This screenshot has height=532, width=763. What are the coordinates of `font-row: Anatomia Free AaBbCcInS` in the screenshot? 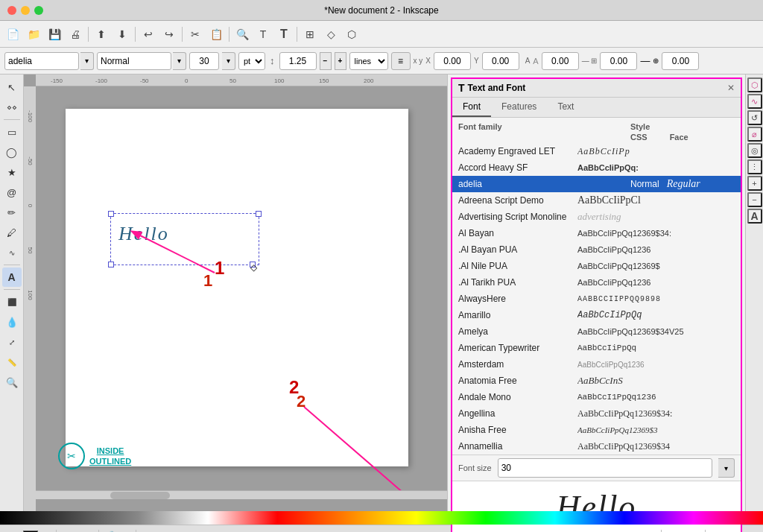 It's located at (596, 381).